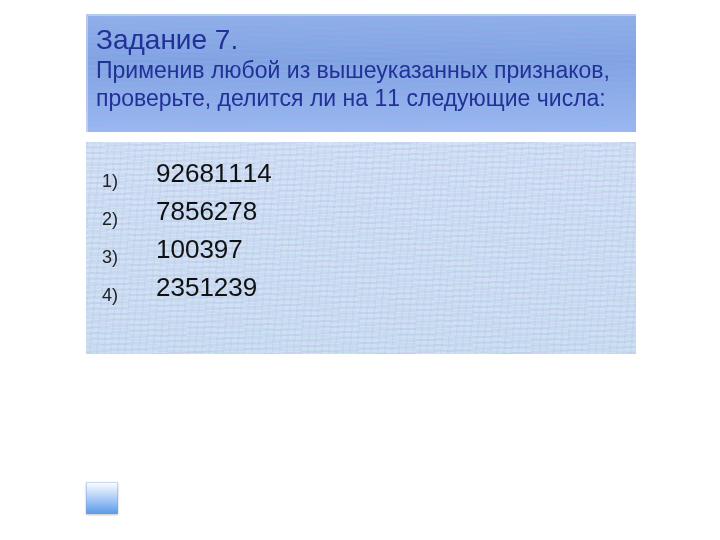 The height and width of the screenshot is (540, 720). What do you see at coordinates (396, 287) in the screenshot?
I see `list-item: 2351239` at bounding box center [396, 287].